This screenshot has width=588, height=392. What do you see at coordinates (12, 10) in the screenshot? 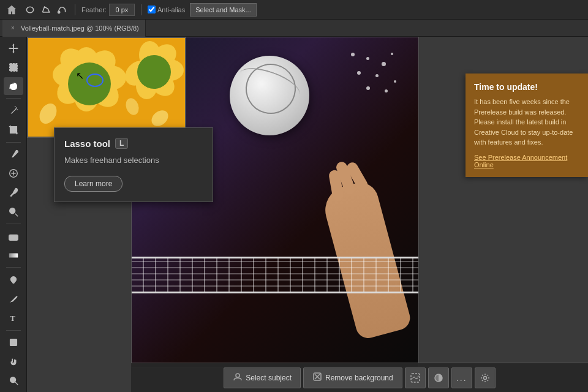
I see `home-icon` at bounding box center [12, 10].